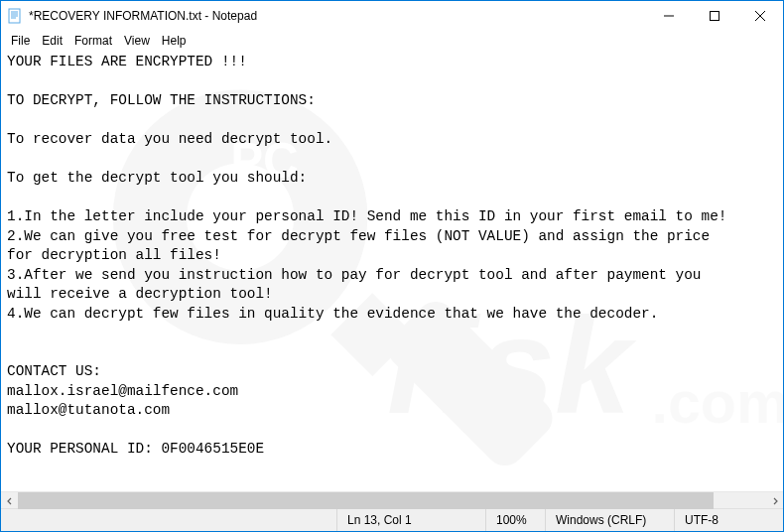 The width and height of the screenshot is (784, 532). What do you see at coordinates (175, 41) in the screenshot?
I see `menu-help: Help` at bounding box center [175, 41].